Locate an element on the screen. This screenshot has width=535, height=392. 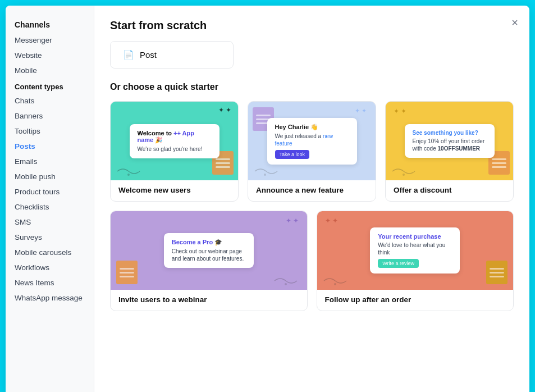
sidebar-item-emails: Emails is located at coordinates (49, 162).